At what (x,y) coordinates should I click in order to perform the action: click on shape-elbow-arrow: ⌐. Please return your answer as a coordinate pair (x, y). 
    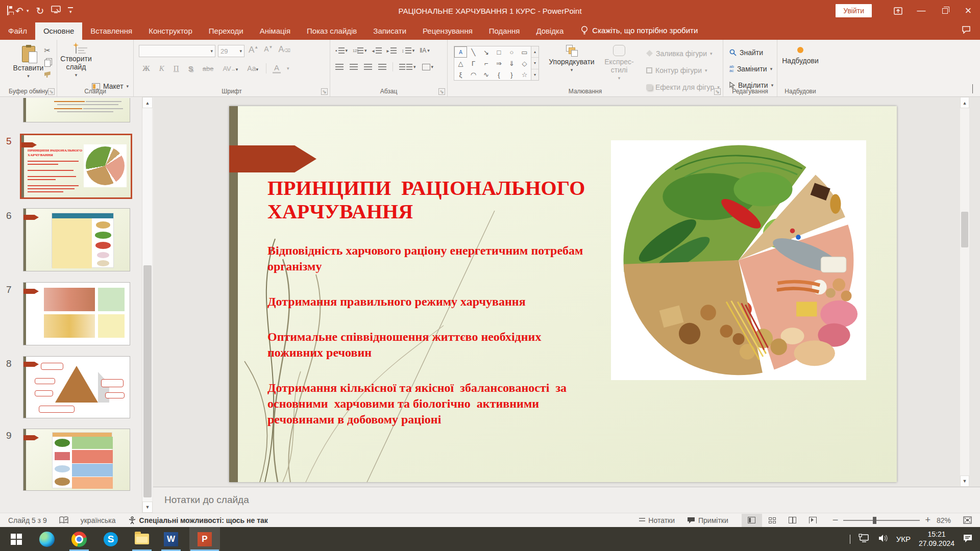
    Looking at the image, I should click on (486, 63).